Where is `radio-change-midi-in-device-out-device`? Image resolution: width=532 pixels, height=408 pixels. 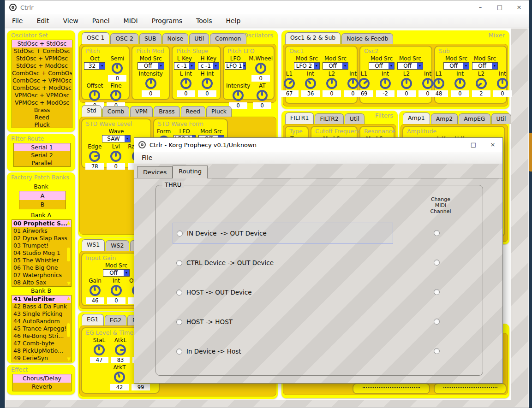
radio-change-midi-in-device-out-device is located at coordinates (436, 233).